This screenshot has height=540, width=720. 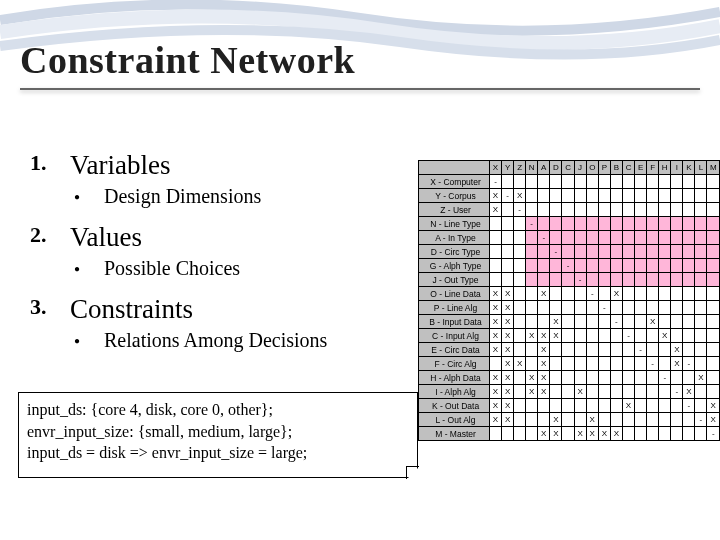 What do you see at coordinates (454, 224) in the screenshot?
I see `matrix-row-header: N - Line Type` at bounding box center [454, 224].